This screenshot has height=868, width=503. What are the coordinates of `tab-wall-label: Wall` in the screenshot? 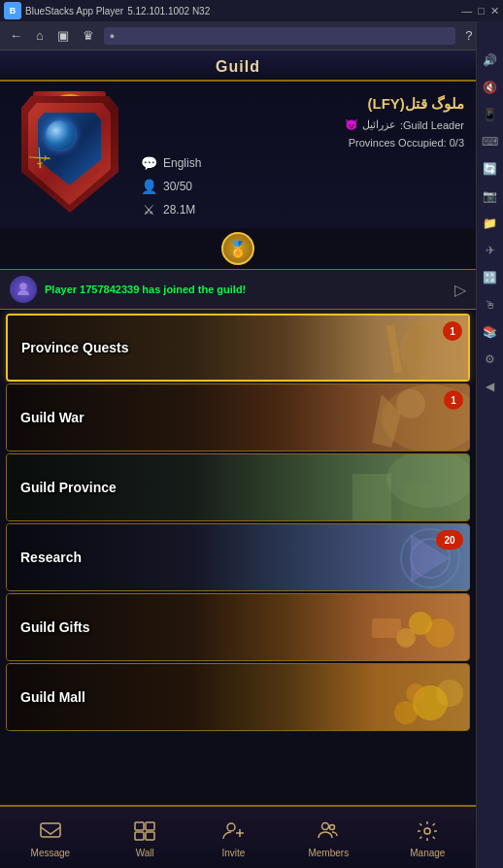 It's located at (146, 852).